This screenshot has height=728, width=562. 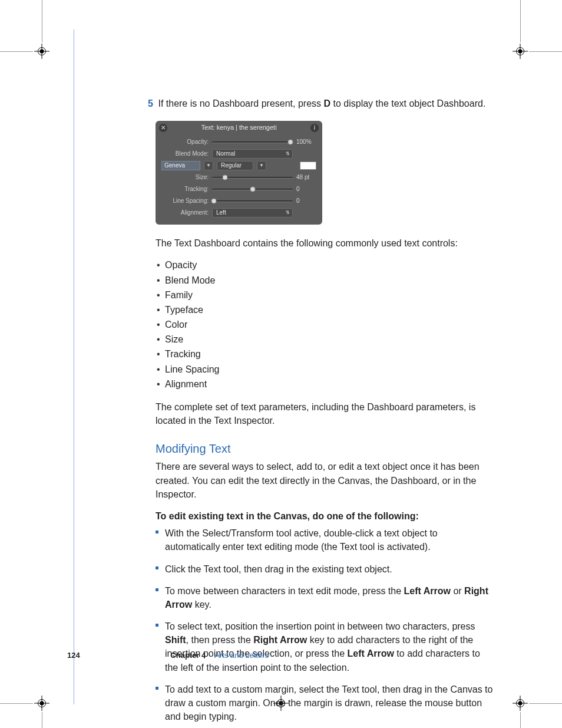 What do you see at coordinates (74, 367) in the screenshot?
I see `margin-rule` at bounding box center [74, 367].